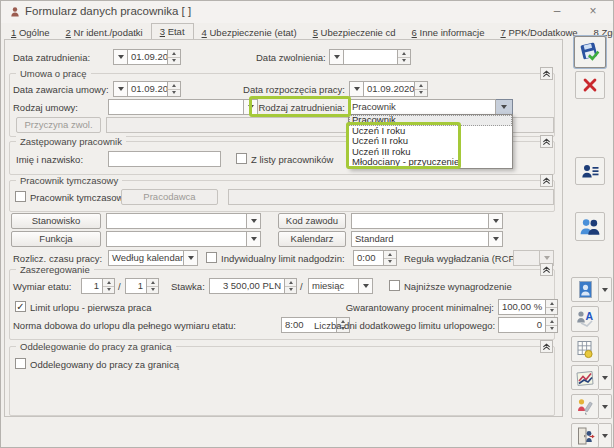 The width and height of the screenshot is (614, 448). Describe the element at coordinates (546, 346) in the screenshot. I see `collapse-oddelegowanie-button` at that location.